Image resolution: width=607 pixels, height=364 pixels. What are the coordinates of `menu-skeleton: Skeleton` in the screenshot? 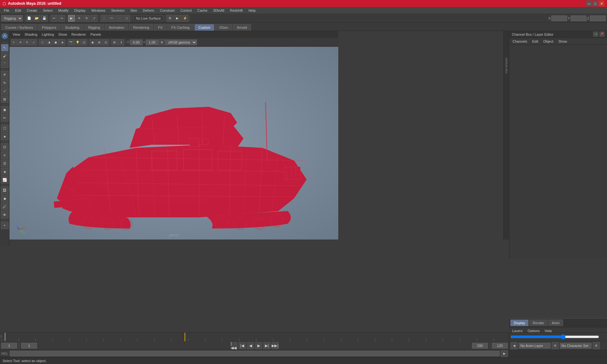 It's located at (118, 10).